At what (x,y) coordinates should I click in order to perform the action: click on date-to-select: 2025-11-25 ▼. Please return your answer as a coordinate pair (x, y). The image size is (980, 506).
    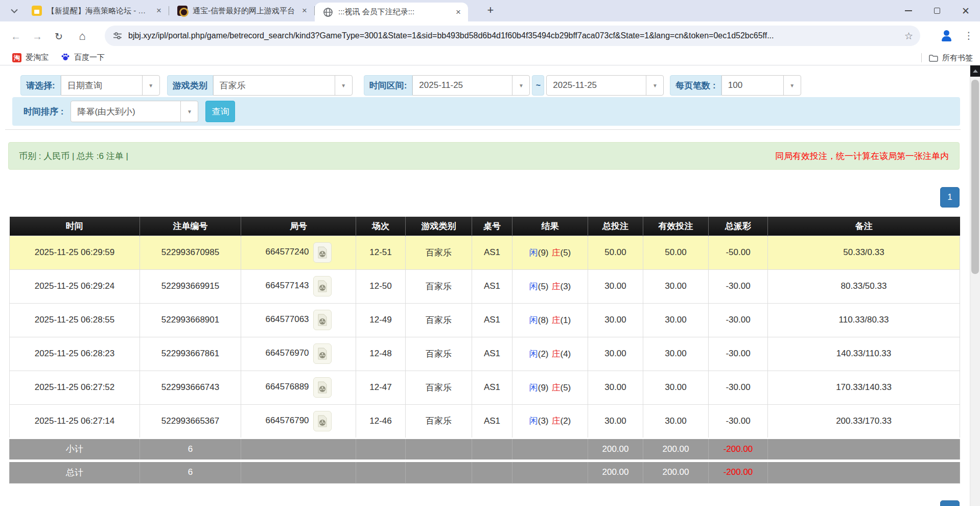
    Looking at the image, I should click on (605, 85).